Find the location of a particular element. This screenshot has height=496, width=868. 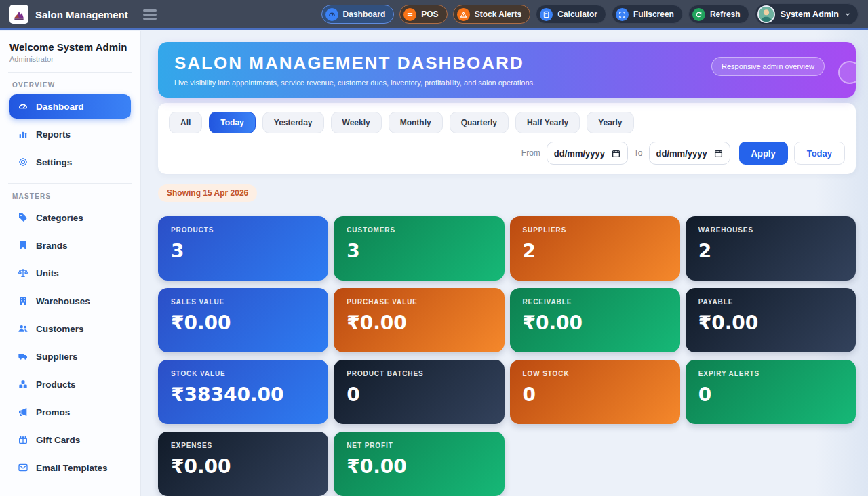

sidebar-item-warehouses: Warehouses is located at coordinates (71, 301).